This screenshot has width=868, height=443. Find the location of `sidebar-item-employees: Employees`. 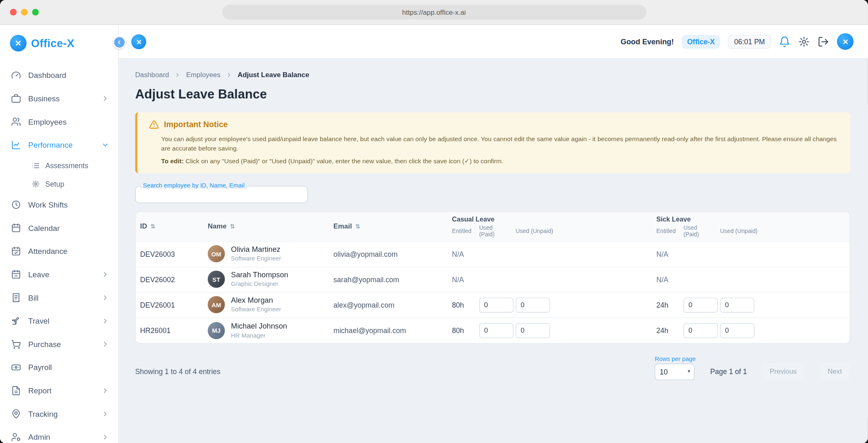

sidebar-item-employees: Employees is located at coordinates (59, 121).